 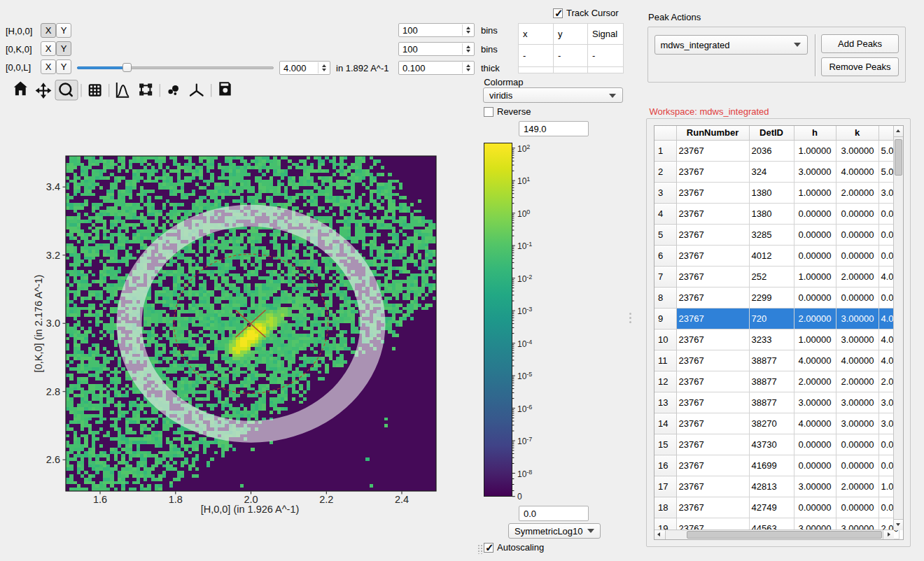 What do you see at coordinates (53, 460) in the screenshot?
I see `svg-text: 2.6` at bounding box center [53, 460].